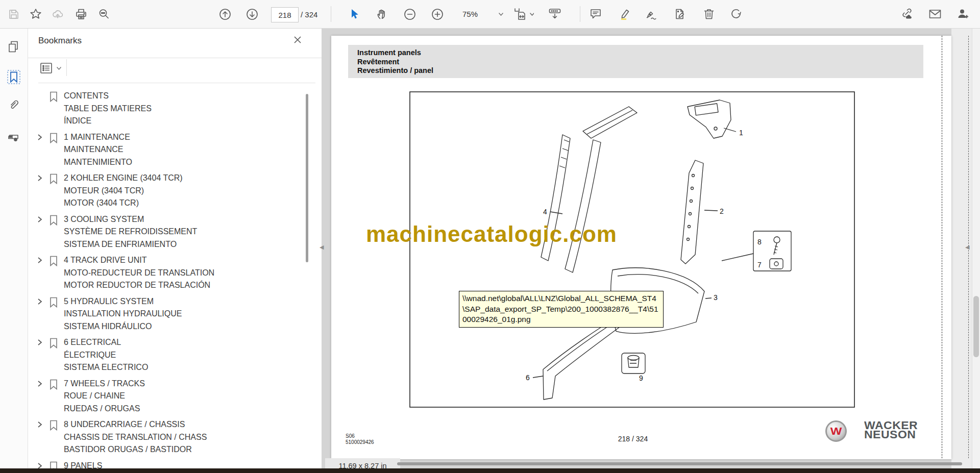 This screenshot has width=980, height=473. Describe the element at coordinates (722, 211) in the screenshot. I see `part-number-label: 2` at that location.